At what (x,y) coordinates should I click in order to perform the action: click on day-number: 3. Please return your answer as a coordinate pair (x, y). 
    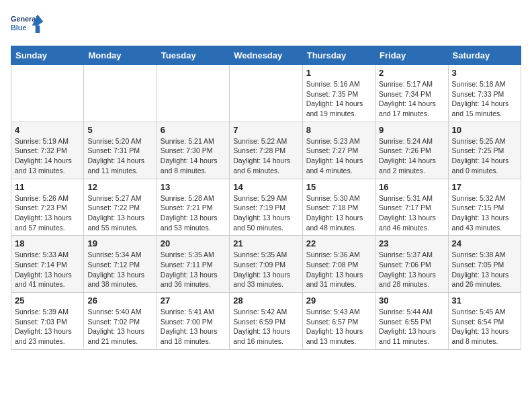
    Looking at the image, I should click on (485, 73).